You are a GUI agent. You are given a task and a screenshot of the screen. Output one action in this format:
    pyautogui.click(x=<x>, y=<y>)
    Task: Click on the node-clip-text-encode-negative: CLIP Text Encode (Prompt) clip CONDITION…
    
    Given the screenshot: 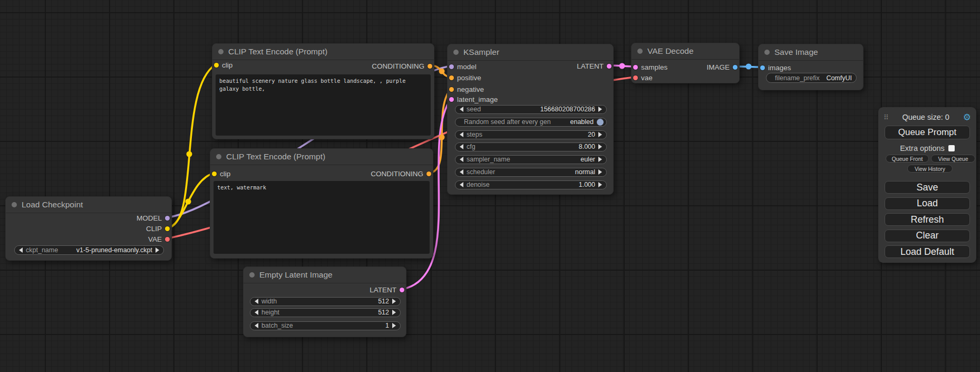 What is the action you would take?
    pyautogui.click(x=322, y=204)
    